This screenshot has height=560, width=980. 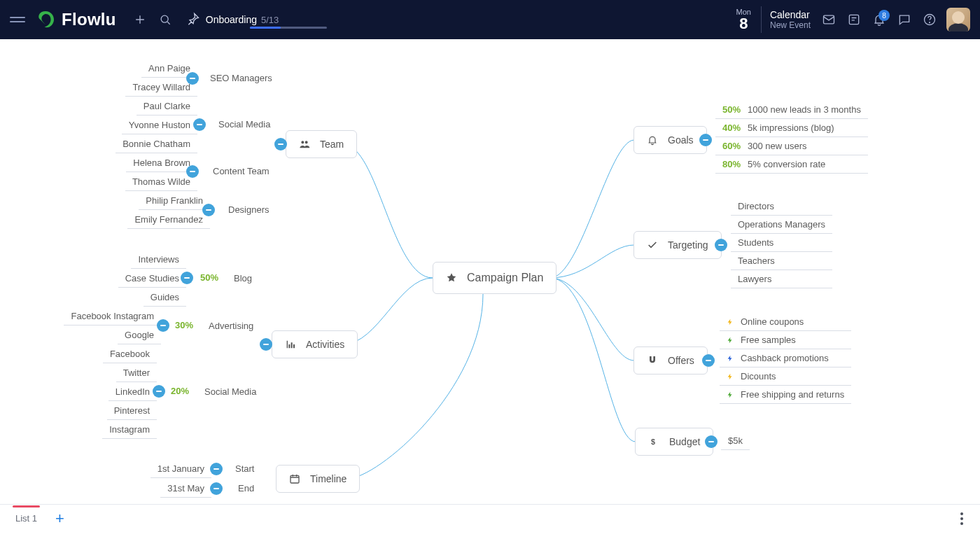 I want to click on team-icon, so click(x=304, y=144).